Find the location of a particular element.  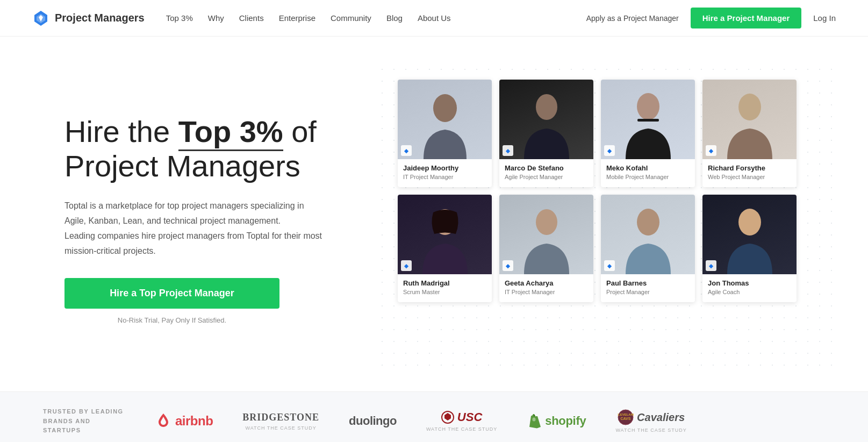

nav-why: Why is located at coordinates (216, 18).